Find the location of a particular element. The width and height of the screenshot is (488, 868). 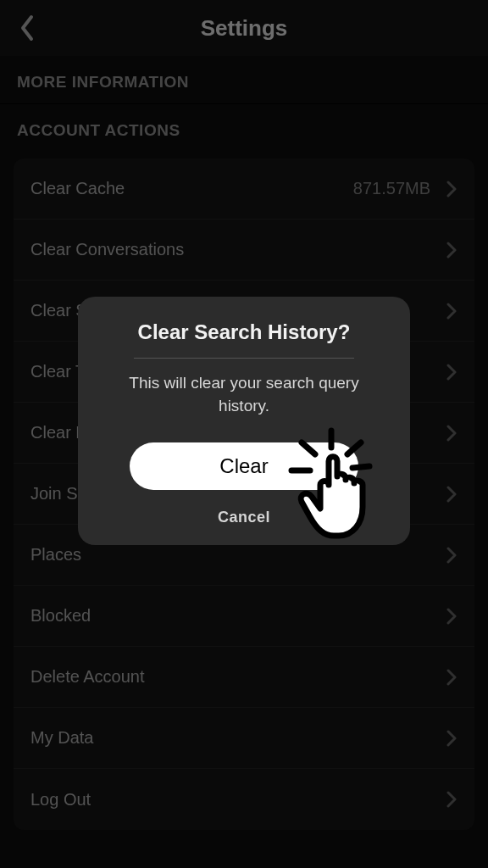

cancel-button: Cancel is located at coordinates (244, 517).